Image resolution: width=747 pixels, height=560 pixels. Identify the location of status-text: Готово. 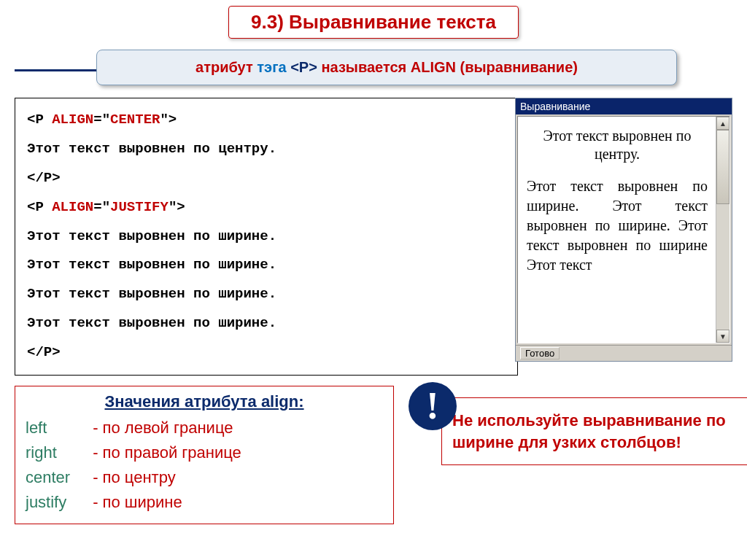
(540, 353).